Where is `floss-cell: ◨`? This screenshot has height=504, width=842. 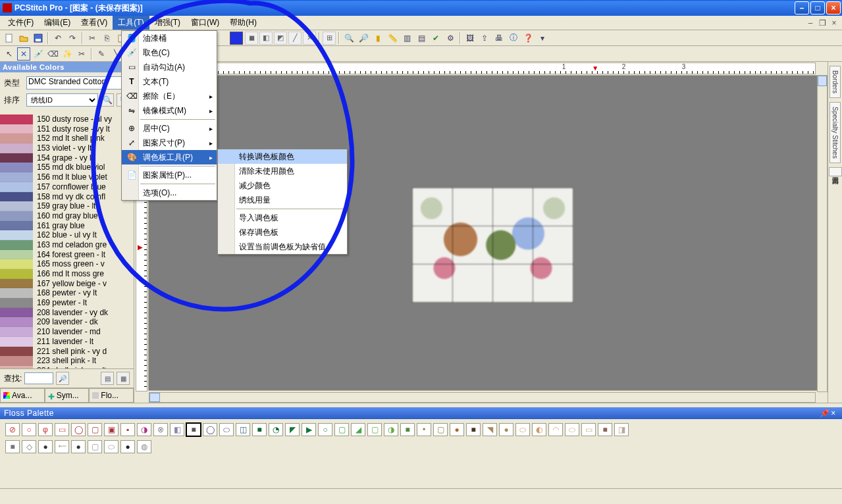 floss-cell: ◨ is located at coordinates (621, 430).